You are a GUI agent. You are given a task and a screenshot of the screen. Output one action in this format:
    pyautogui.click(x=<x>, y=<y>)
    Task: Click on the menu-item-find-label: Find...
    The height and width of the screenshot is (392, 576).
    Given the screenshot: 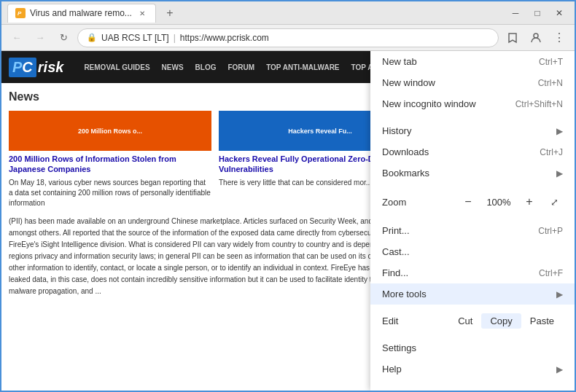 What is the action you would take?
    pyautogui.click(x=395, y=273)
    